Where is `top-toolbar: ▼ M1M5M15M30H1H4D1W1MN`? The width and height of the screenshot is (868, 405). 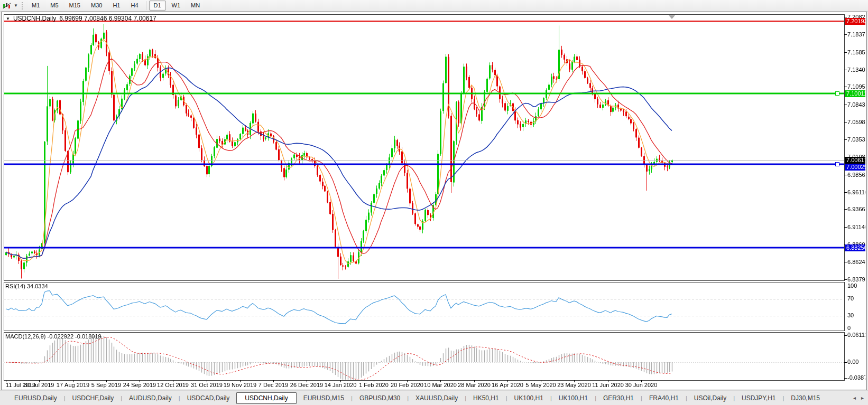 top-toolbar: ▼ M1M5M15M30H1H4D1W1MN is located at coordinates (434, 6).